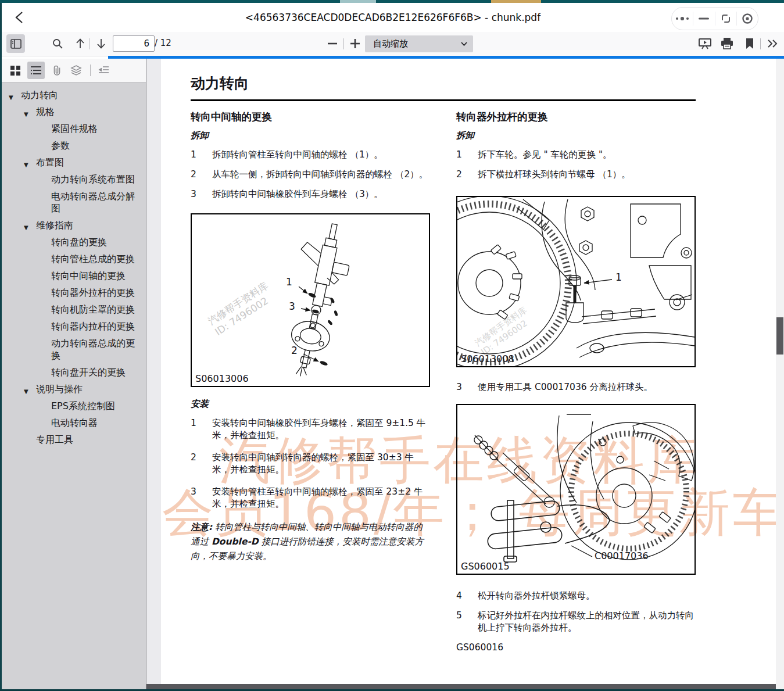 This screenshot has width=784, height=691. Describe the element at coordinates (97, 202) in the screenshot. I see `outline-item-label: 电动转向器总成分解图` at that location.